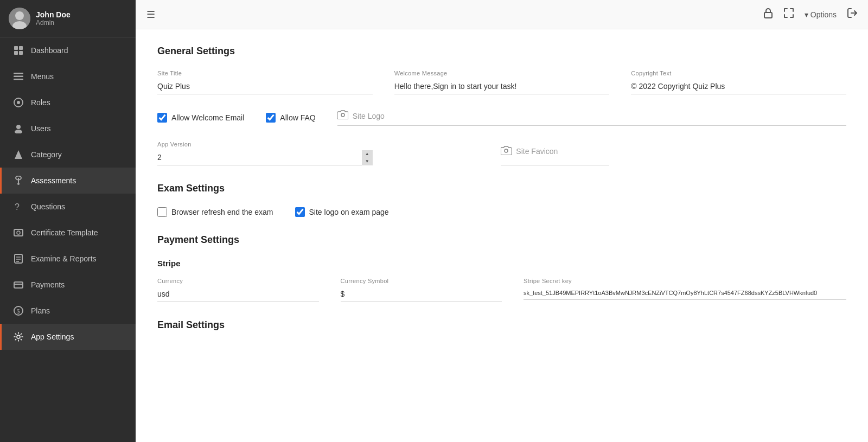 Image resolution: width=868 pixels, height=442 pixels. Describe the element at coordinates (68, 103) in the screenshot. I see `sidebar-item-roles: Roles` at that location.